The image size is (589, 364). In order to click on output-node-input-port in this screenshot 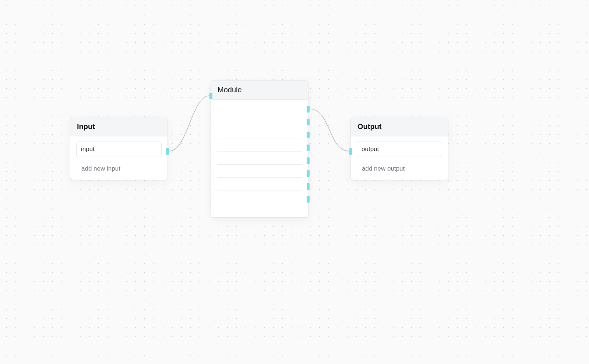, I will do `click(351, 151)`.